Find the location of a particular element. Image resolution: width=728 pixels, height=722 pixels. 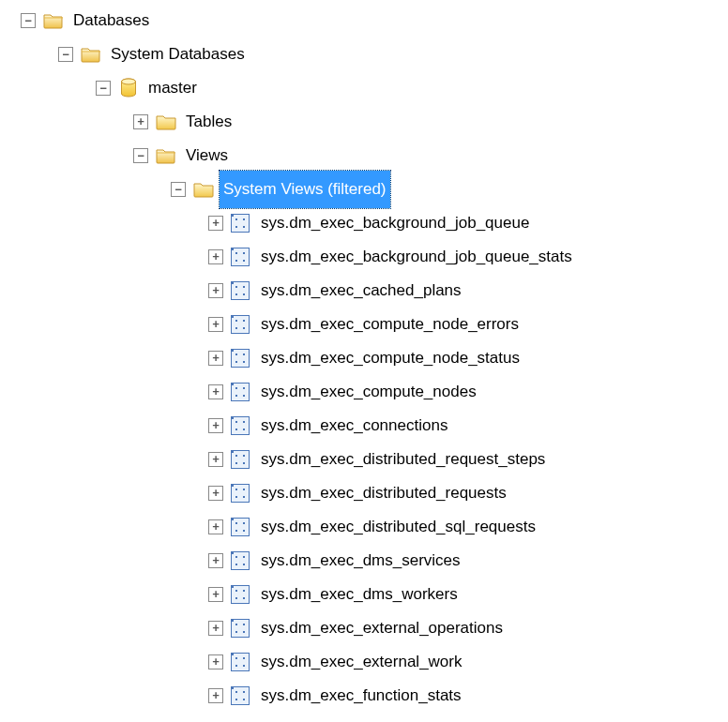

node-label: sys.dm_exec_background_job_queue_stats is located at coordinates (417, 257).